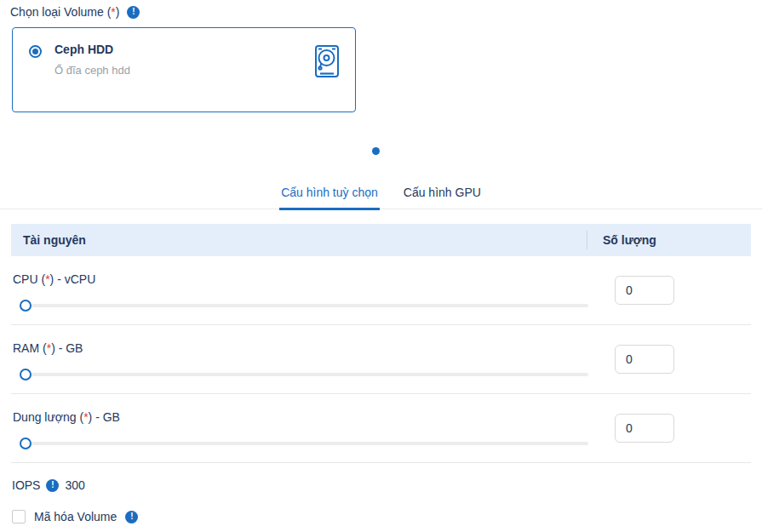  What do you see at coordinates (92, 60) in the screenshot?
I see `volume-card-text: Ceph HDD Ổ đĩa ceph hdd` at bounding box center [92, 60].